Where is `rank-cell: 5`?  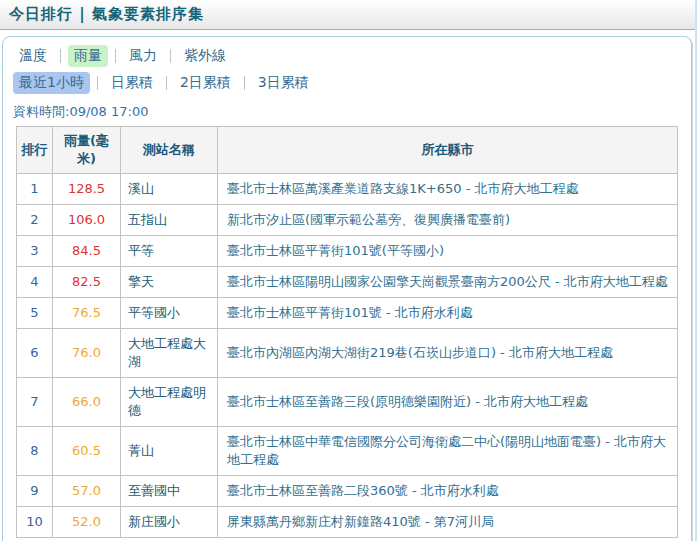 rank-cell: 5 is located at coordinates (35, 314).